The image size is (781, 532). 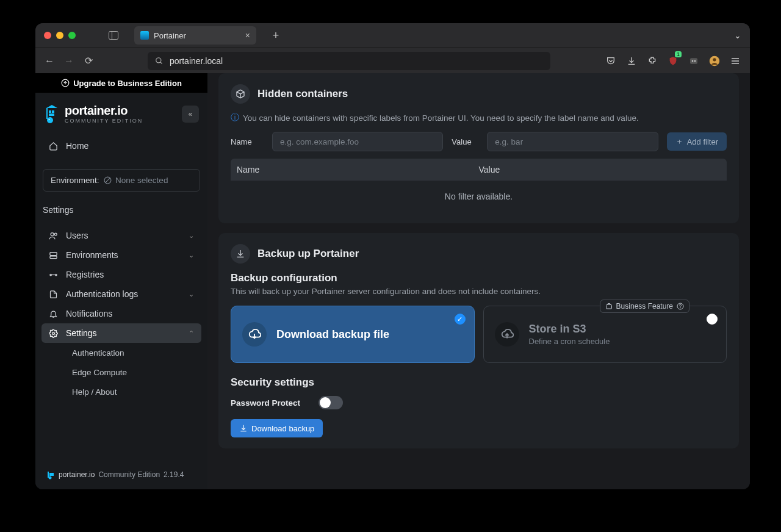 I want to click on cloud-upload-icon, so click(x=507, y=334).